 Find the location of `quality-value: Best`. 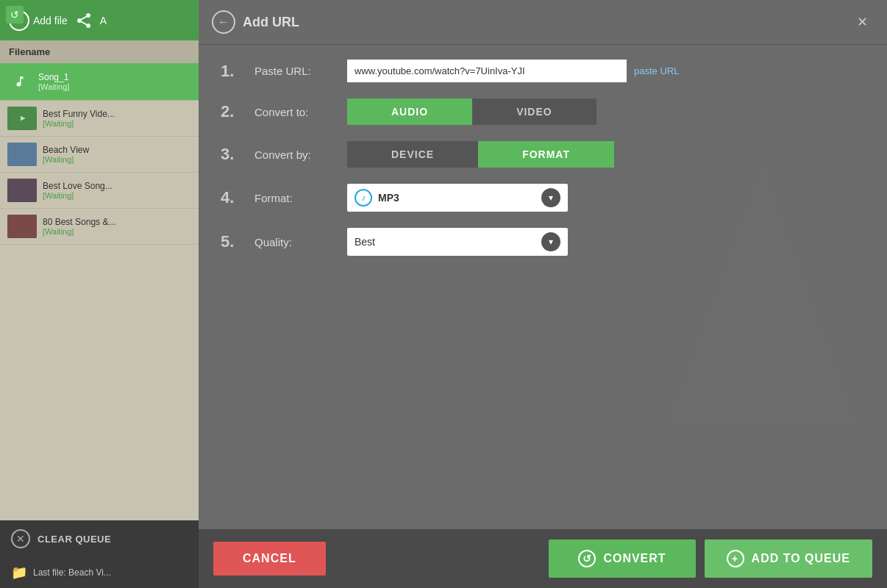

quality-value: Best is located at coordinates (445, 242).